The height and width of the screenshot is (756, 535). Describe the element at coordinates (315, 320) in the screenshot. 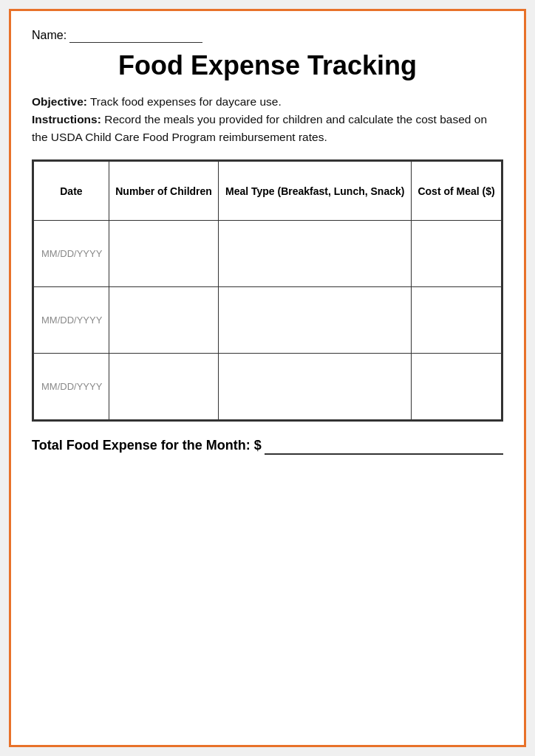

I see `row2-meal-type` at that location.